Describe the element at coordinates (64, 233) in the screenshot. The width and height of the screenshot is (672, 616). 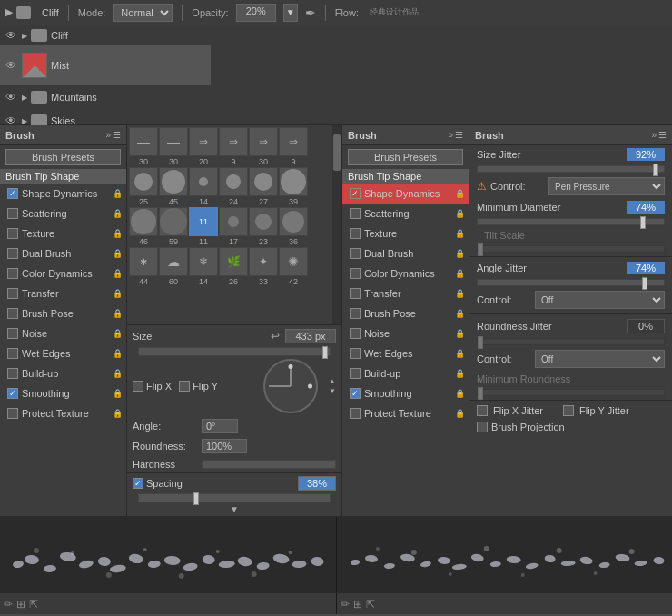
I see `left-brush-item-2: Texture🔒` at that location.